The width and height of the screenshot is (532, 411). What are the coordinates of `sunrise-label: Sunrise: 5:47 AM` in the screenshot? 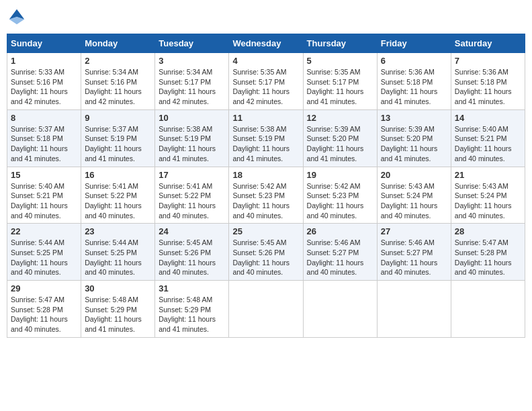 It's located at (38, 300).